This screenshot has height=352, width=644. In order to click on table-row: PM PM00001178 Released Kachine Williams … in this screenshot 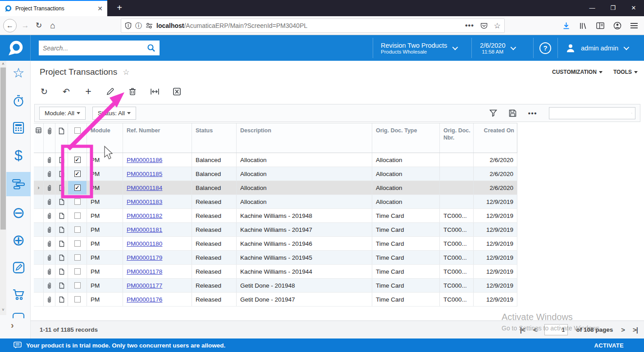, I will do `click(276, 272)`.